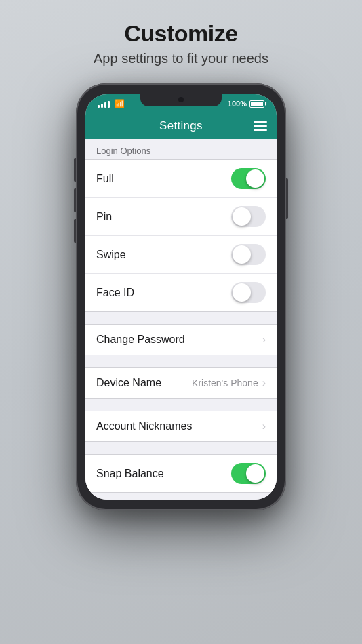 This screenshot has width=362, height=644. What do you see at coordinates (248, 179) in the screenshot?
I see `toggle-full` at bounding box center [248, 179].